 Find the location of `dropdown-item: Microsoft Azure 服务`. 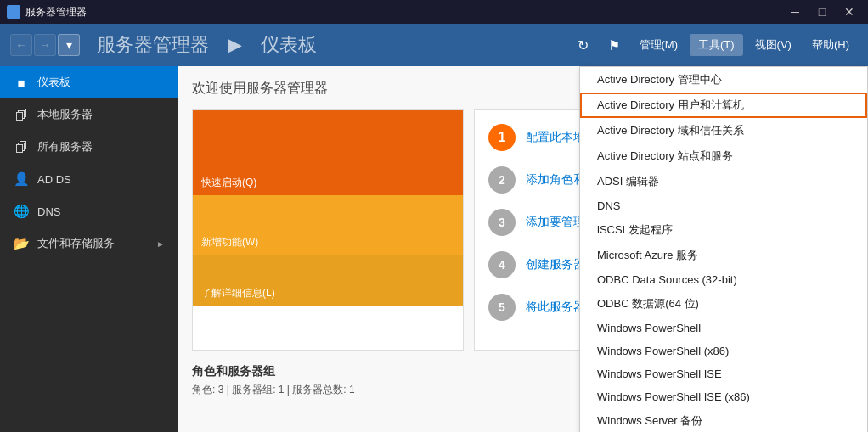

dropdown-item: Microsoft Azure 服务 is located at coordinates (724, 255).